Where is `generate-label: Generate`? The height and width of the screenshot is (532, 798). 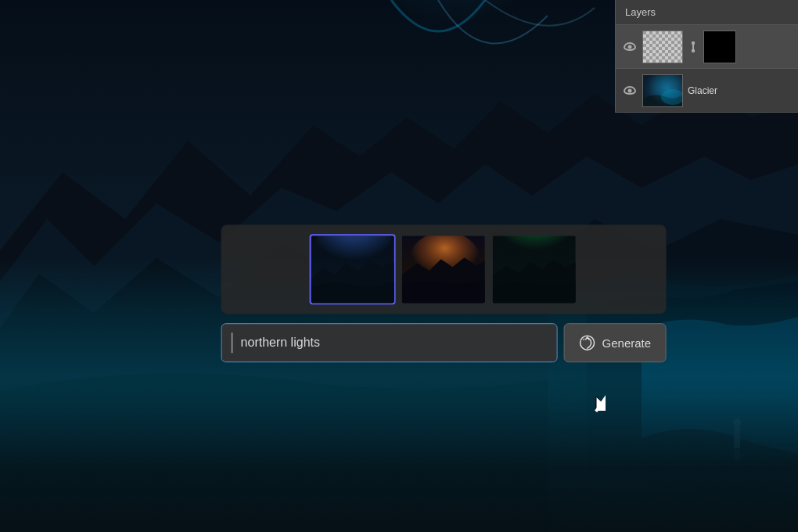
generate-label: Generate is located at coordinates (627, 343).